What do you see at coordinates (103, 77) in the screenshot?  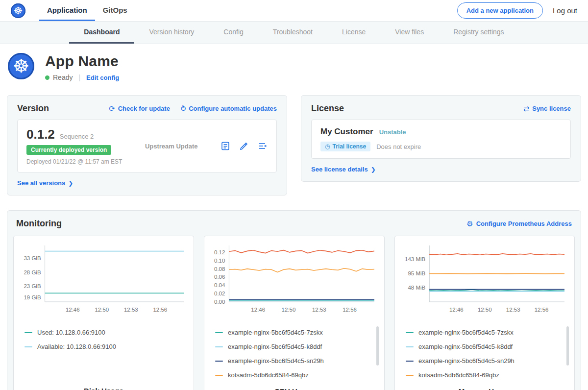 I see `edit-config-link: Edit config` at bounding box center [103, 77].